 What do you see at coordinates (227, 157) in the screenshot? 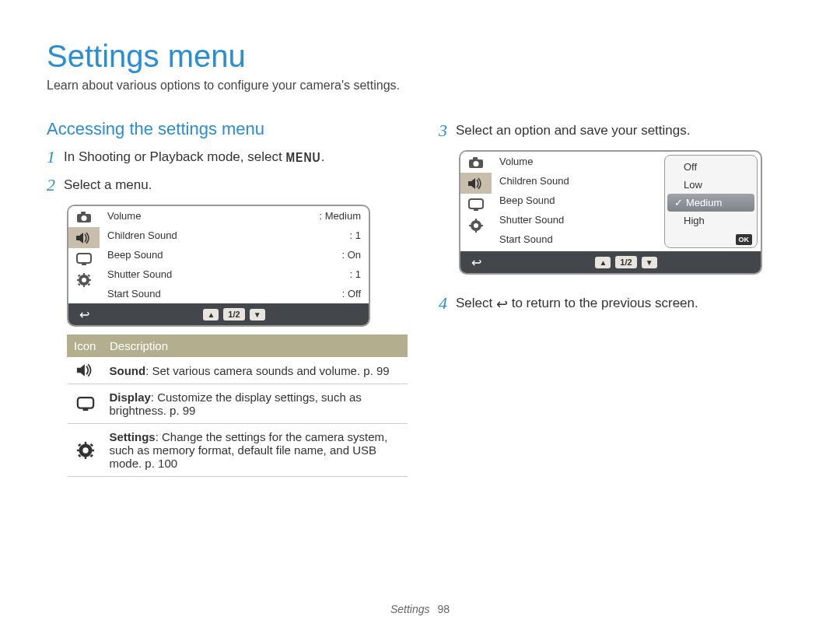
I see `step-1: 1 In Shooting or Playback mode, select M…` at bounding box center [227, 157].